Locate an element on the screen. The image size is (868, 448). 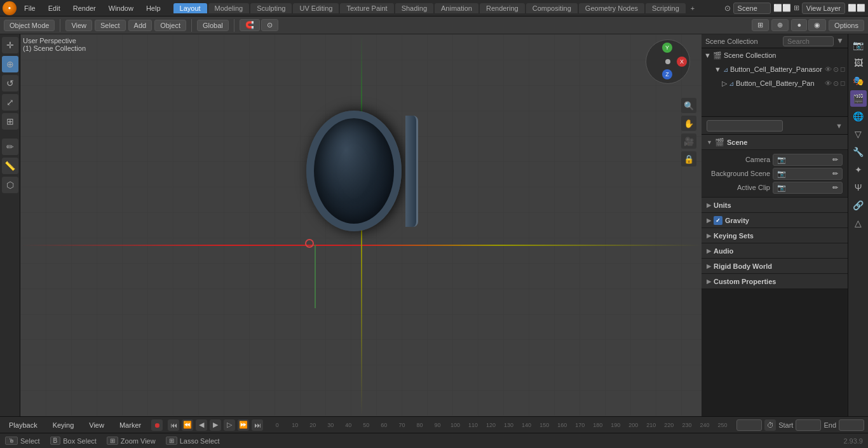
timeline-keying-menu: Keying is located at coordinates (64, 425).